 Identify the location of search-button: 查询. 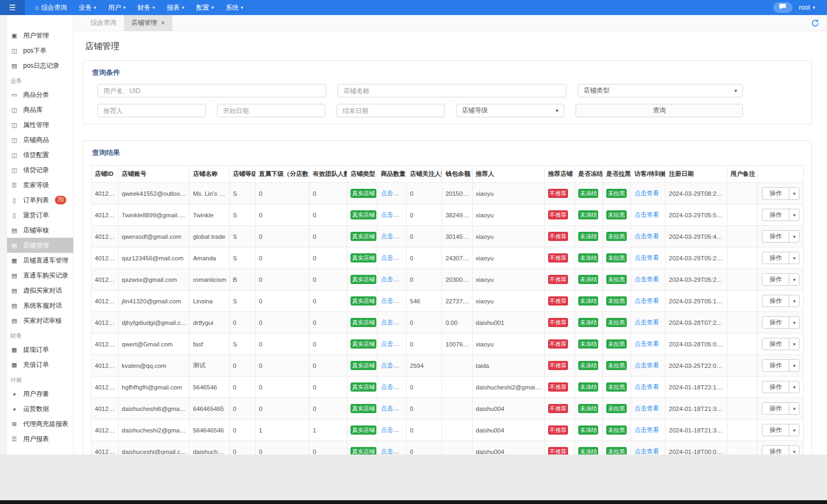
(659, 111).